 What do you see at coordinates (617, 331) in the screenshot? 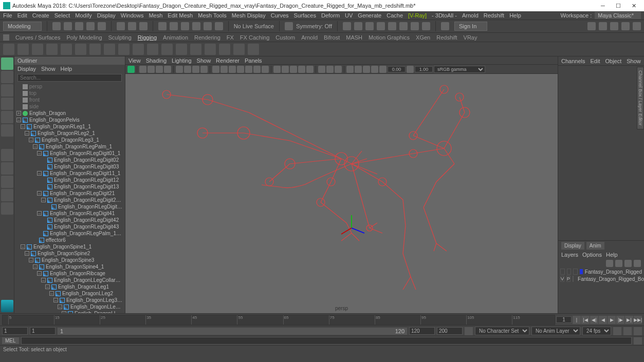
I see `loop-icon` at bounding box center [617, 331].